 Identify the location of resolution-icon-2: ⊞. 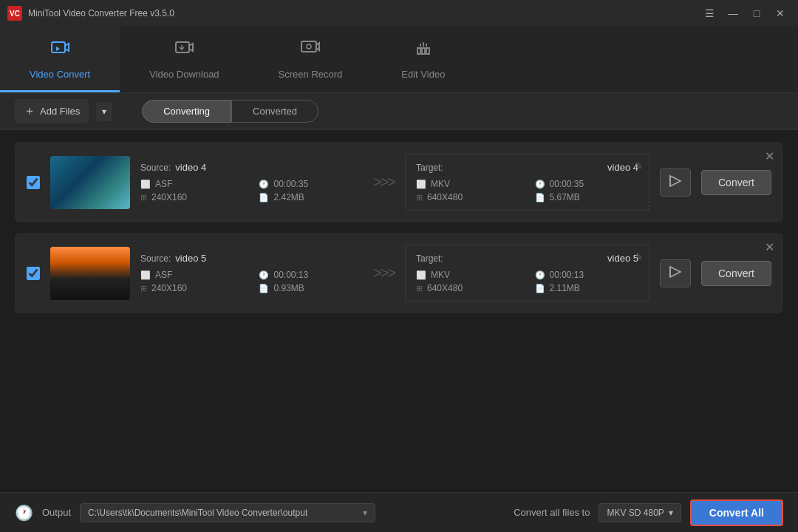
(143, 288).